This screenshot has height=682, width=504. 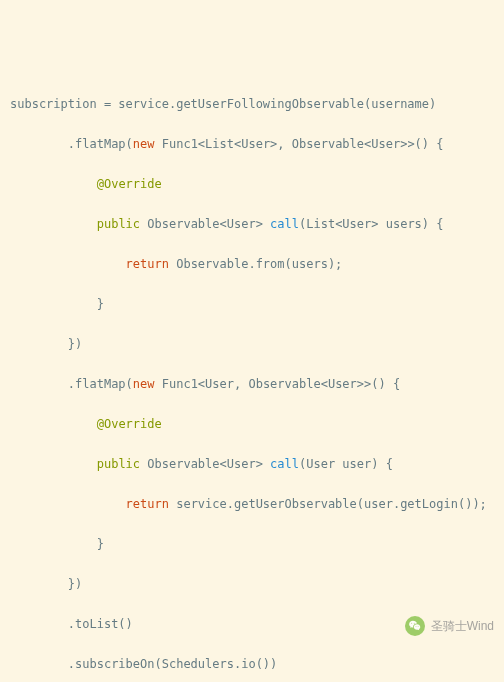 What do you see at coordinates (256, 264) in the screenshot?
I see `code-text: Observable.from(users);` at bounding box center [256, 264].